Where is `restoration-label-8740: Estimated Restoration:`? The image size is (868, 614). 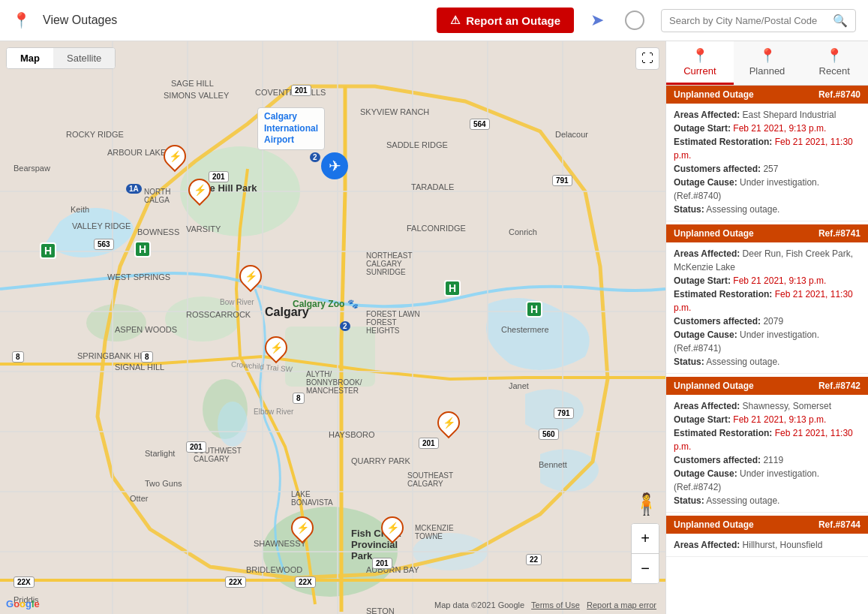
restoration-label-8740: Estimated Restoration: is located at coordinates (723, 142).